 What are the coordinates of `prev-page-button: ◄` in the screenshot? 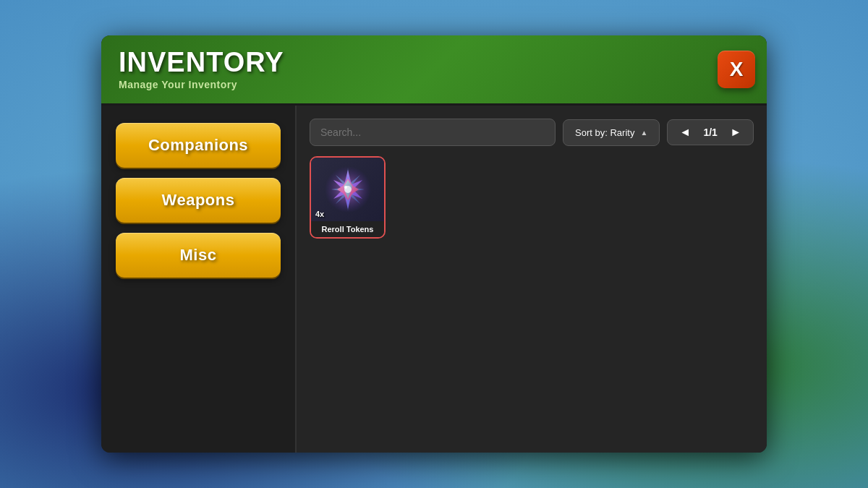 It's located at (685, 132).